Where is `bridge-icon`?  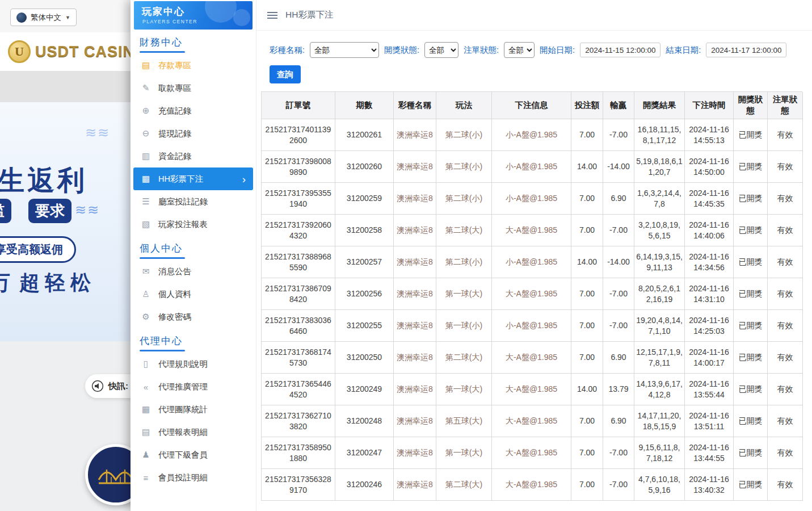 bridge-icon is located at coordinates (116, 475).